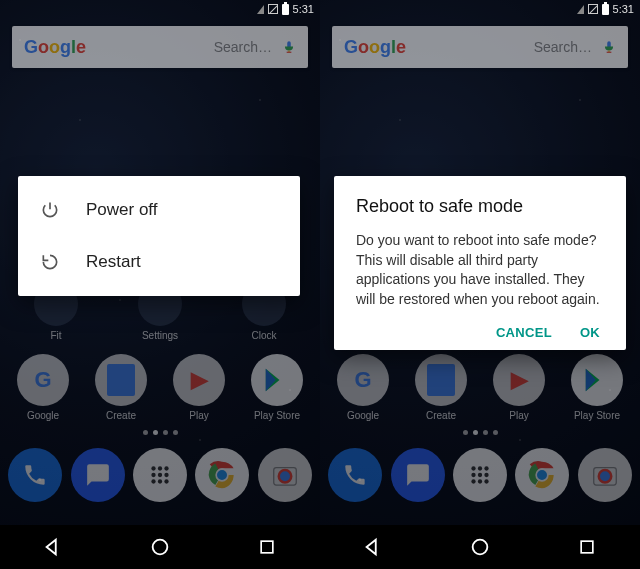 The height and width of the screenshot is (569, 640). Describe the element at coordinates (122, 210) in the screenshot. I see `power-off-label: Power off` at that location.